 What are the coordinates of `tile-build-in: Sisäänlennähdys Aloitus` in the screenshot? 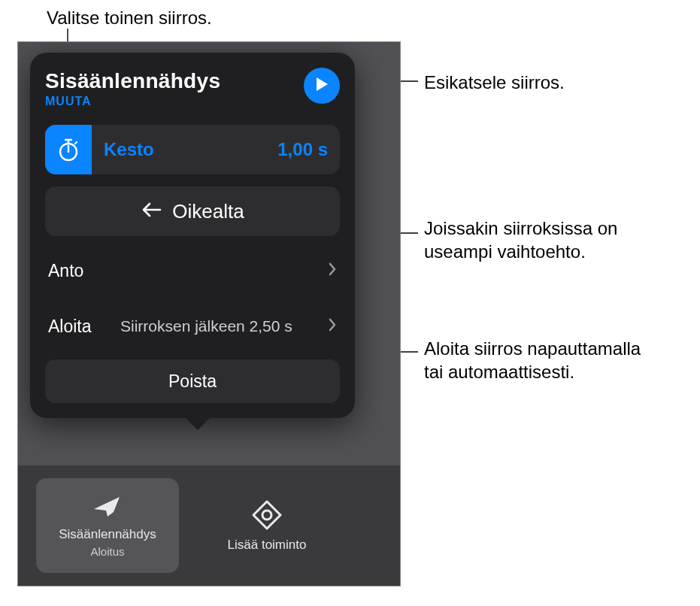 It's located at (108, 526).